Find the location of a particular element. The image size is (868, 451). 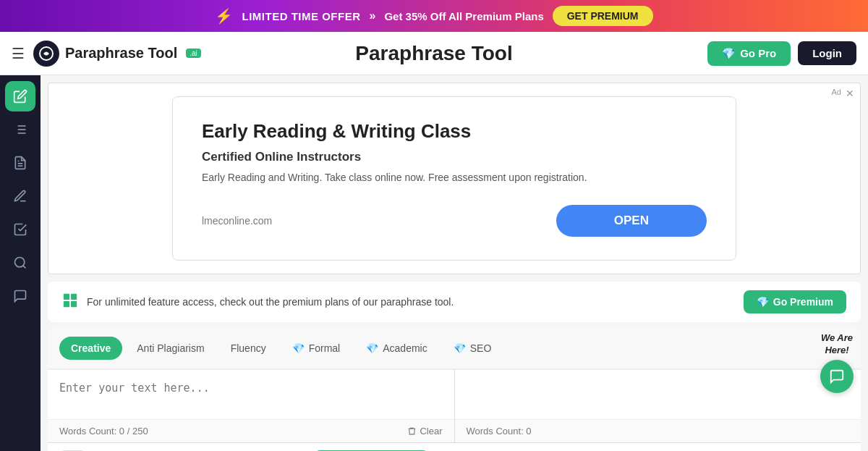

sidebar-item-paraphrase is located at coordinates (20, 96).